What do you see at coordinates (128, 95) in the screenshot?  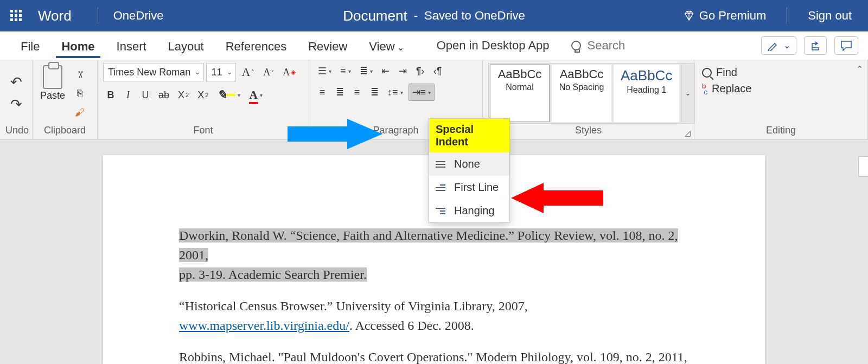 I see `italic-button: I` at bounding box center [128, 95].